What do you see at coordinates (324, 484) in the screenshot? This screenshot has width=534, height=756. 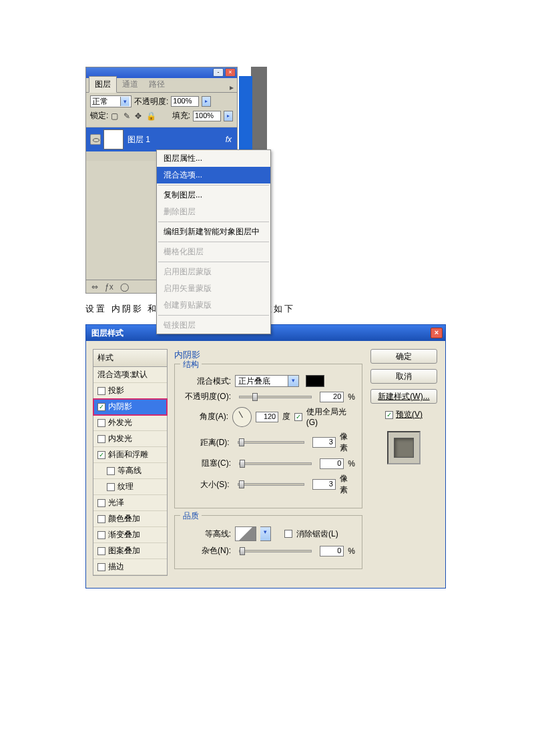 I see `size-input: 3` at bounding box center [324, 484].